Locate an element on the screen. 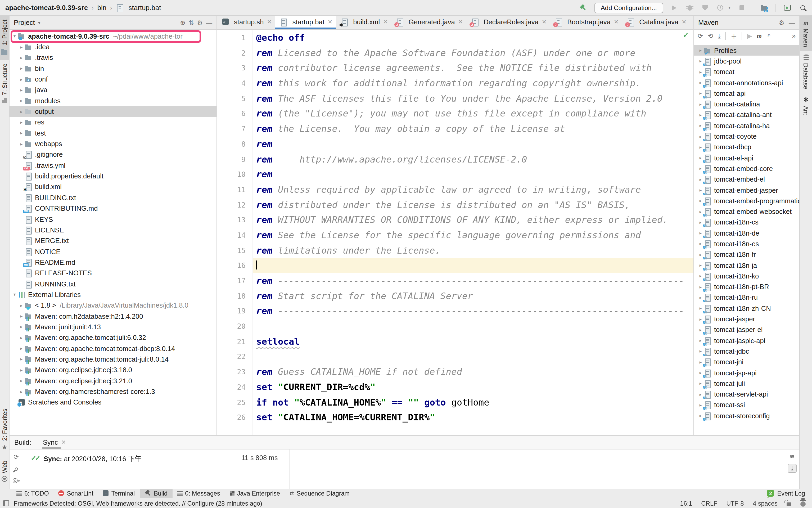  tool-strip-button-maven: mMaven is located at coordinates (806, 33).